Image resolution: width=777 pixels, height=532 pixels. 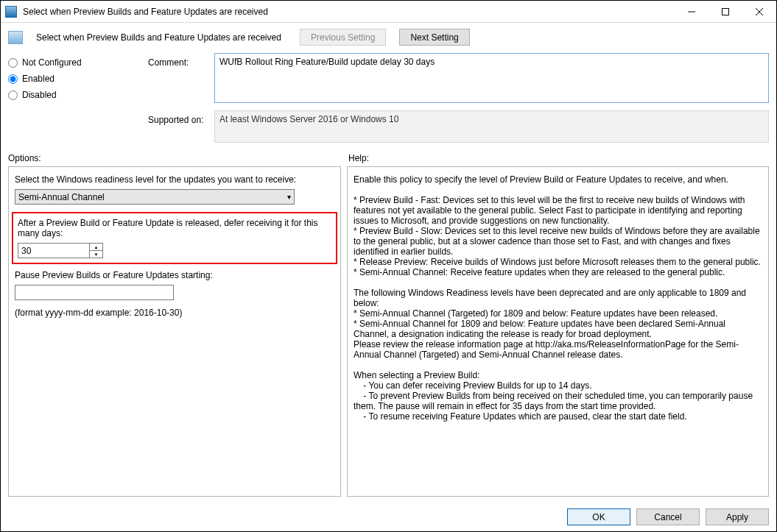 What do you see at coordinates (78, 98) in the screenshot?
I see `state-radio-group: Not Configured Enabled Disabled` at bounding box center [78, 98].